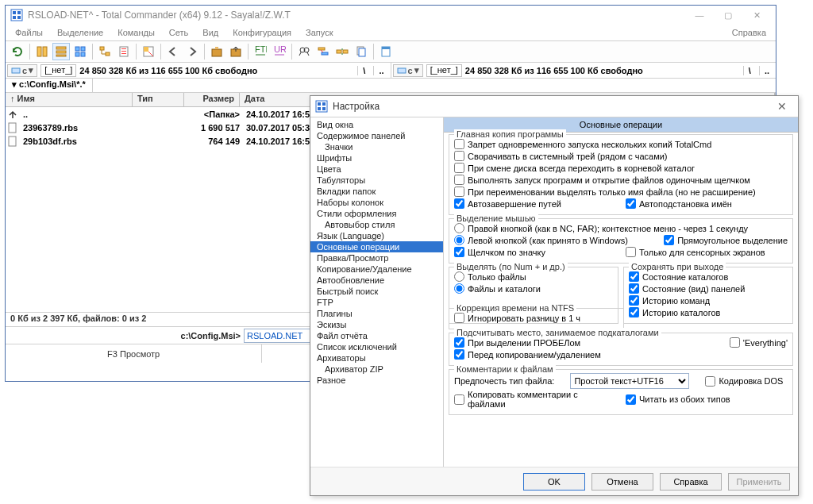  I want to click on ck-tray: Сворачивать в системный трей (рядом с ча…, so click(621, 156).